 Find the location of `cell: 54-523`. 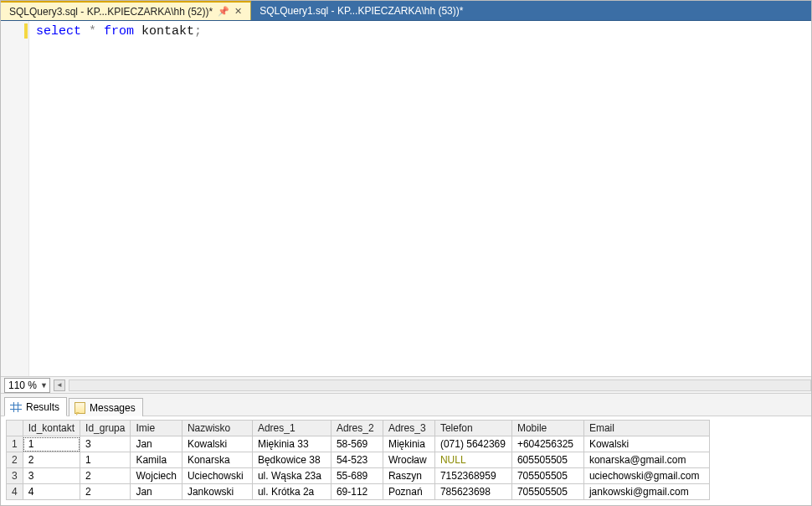

cell: 54-523 is located at coordinates (357, 461).